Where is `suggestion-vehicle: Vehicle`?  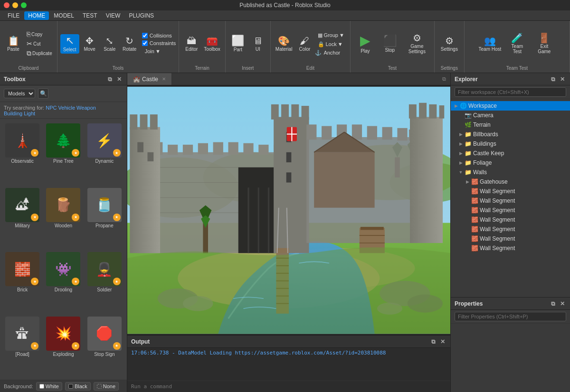
suggestion-vehicle: Vehicle is located at coordinates (66, 108).